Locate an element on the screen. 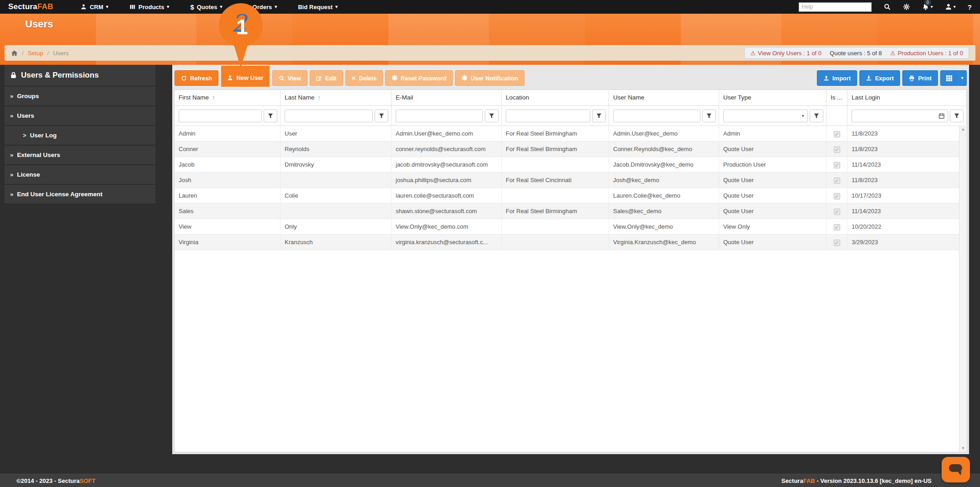 Image resolution: width=980 pixels, height=487 pixels. last-login-filter-input is located at coordinates (900, 116).